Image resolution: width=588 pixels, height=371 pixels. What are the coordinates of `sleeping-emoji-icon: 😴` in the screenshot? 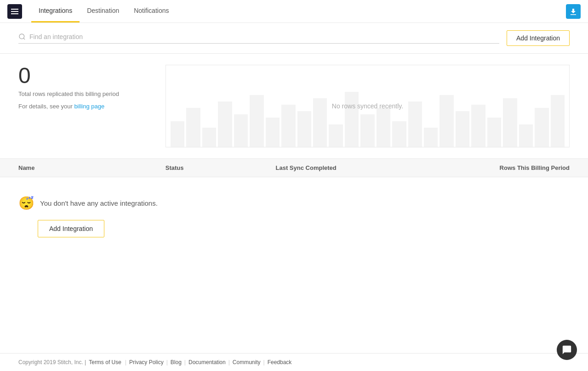 It's located at (27, 203).